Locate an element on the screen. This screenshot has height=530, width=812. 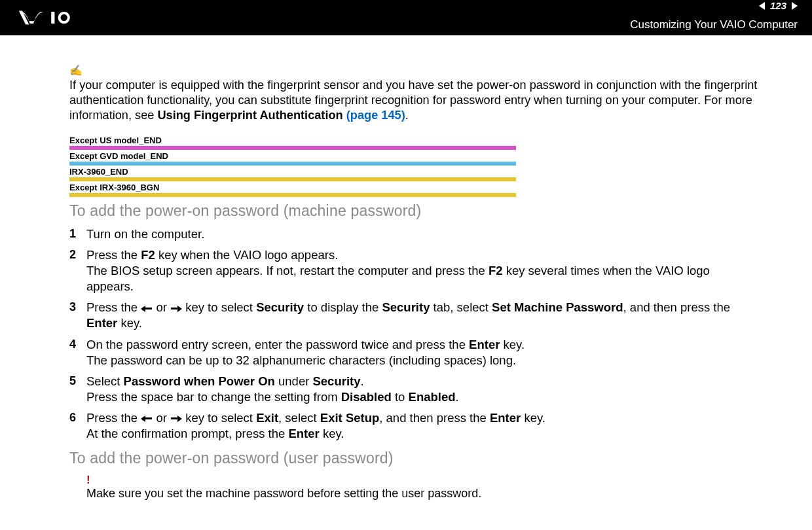
header-section-title: Customizing Your VAIO Computer is located at coordinates (714, 25).